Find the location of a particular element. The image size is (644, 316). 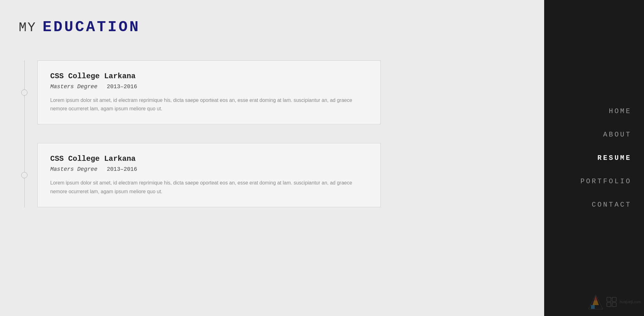

card-description-1: Lorem ipsum dolor sit amet, id electram … is located at coordinates (209, 104).